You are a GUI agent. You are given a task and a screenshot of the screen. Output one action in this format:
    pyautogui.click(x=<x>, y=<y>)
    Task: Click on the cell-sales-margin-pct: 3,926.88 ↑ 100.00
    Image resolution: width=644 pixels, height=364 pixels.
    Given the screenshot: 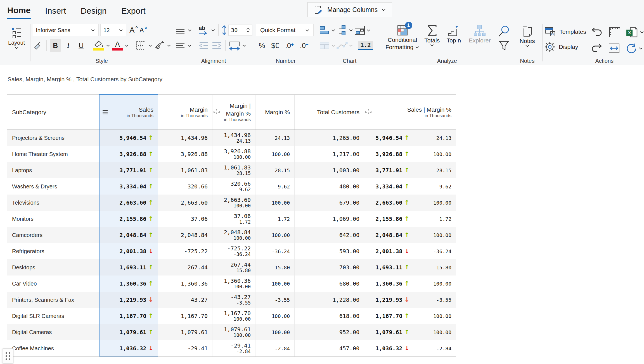 What is the action you would take?
    pyautogui.click(x=410, y=154)
    